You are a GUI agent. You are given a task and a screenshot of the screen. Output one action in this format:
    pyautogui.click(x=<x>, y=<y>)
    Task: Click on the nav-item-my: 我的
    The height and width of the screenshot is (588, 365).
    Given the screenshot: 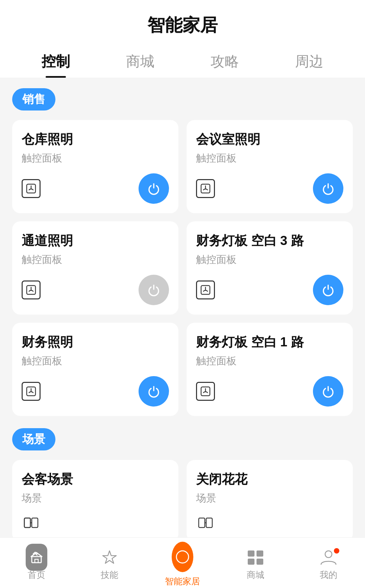 What is the action you would take?
    pyautogui.click(x=328, y=563)
    